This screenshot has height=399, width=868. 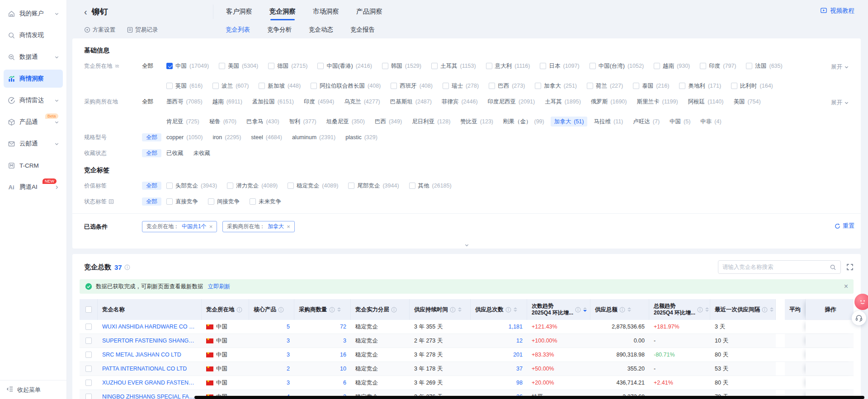 I want to click on sidebar-item-商情发现: 商情发现, so click(x=33, y=35).